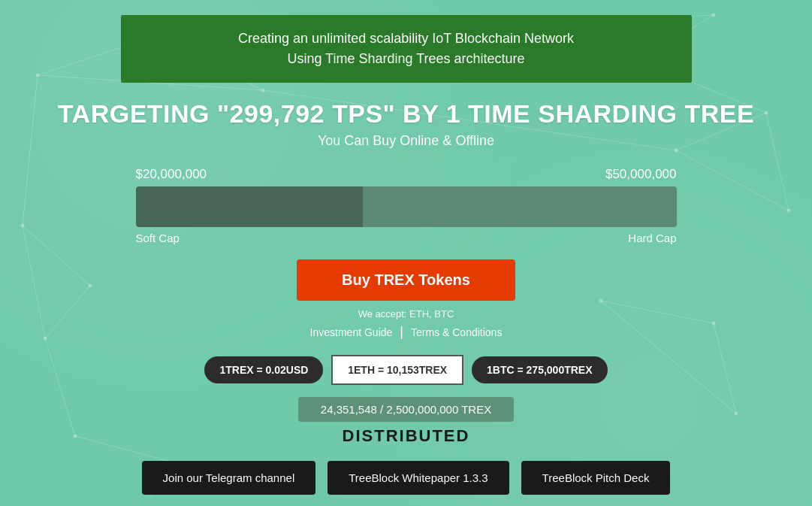  I want to click on bottom-buttons: Join our Telegram channel TreeBlock Whit…, so click(406, 478).